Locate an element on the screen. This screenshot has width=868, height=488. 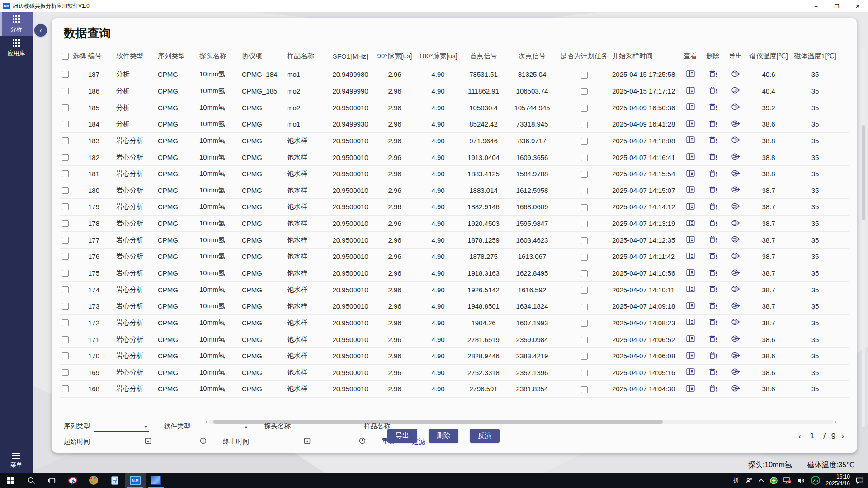
antivirus-tray-icon is located at coordinates (774, 481).